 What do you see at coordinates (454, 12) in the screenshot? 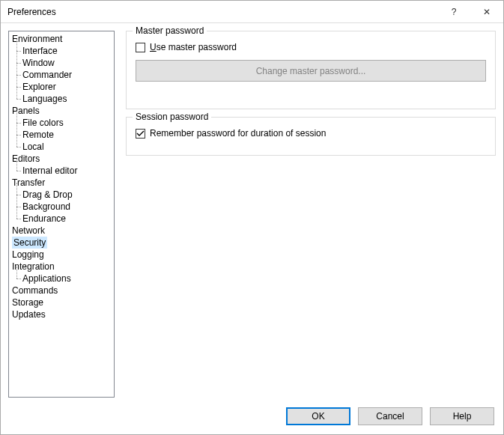
I see `help-button: ?` at bounding box center [454, 12].